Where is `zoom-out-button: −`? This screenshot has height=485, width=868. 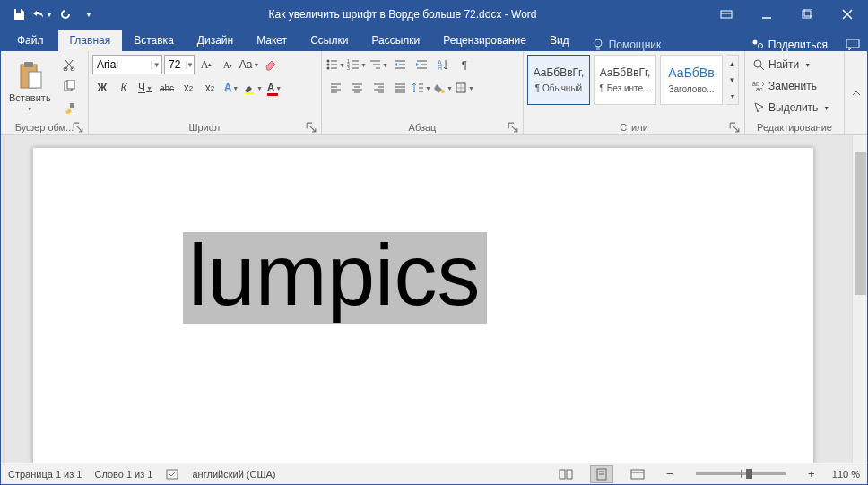
zoom-out-button: − is located at coordinates (670, 473).